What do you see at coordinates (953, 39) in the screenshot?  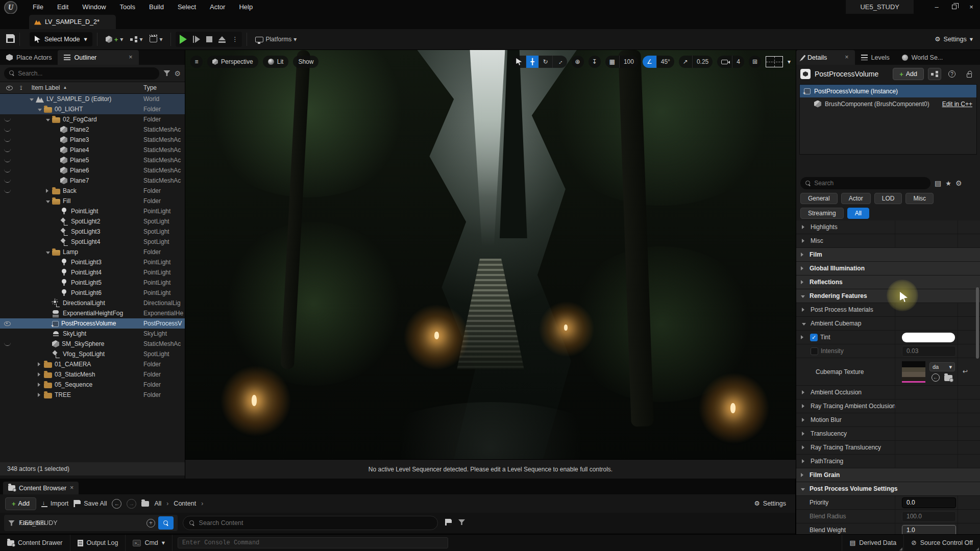 I see `settings-dropdown: Settings` at bounding box center [953, 39].